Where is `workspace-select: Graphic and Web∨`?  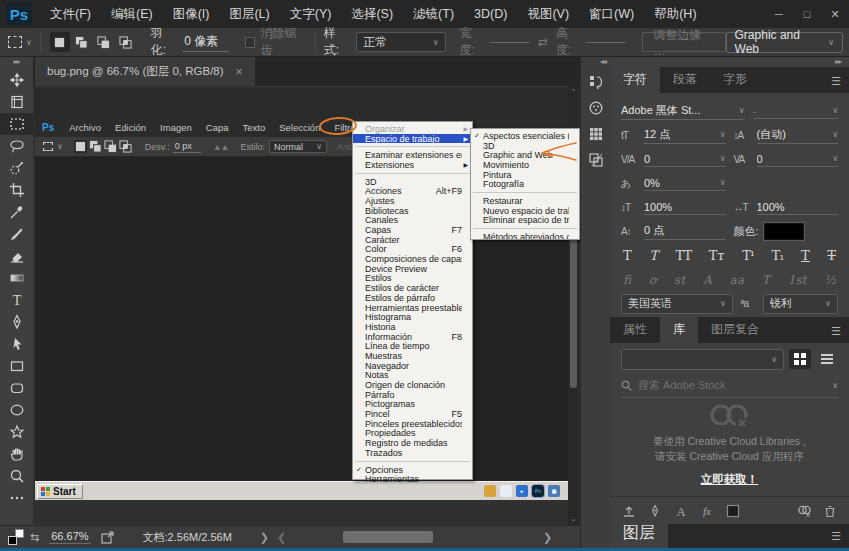
workspace-select: Graphic and Web∨ is located at coordinates (784, 42).